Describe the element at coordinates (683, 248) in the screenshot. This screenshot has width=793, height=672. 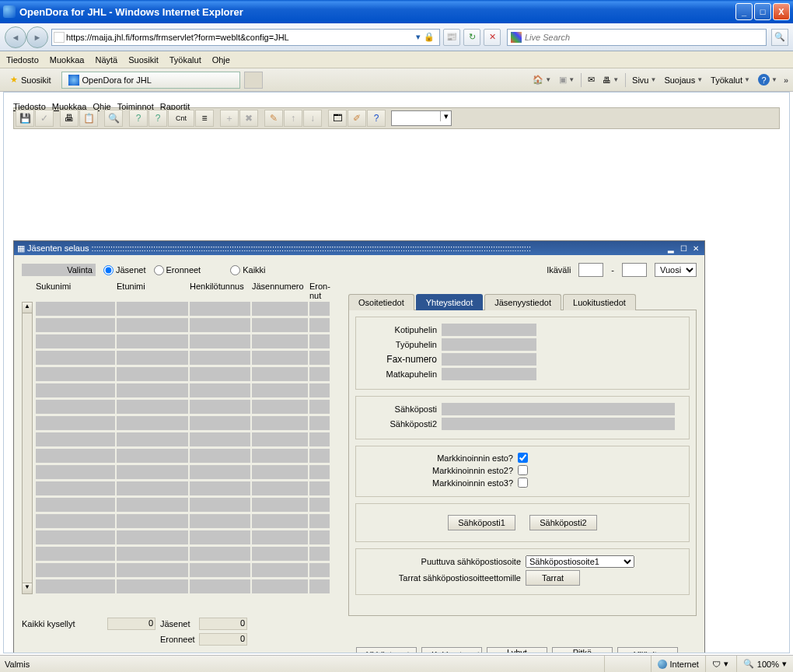
I see `subwin-max: ☐` at that location.